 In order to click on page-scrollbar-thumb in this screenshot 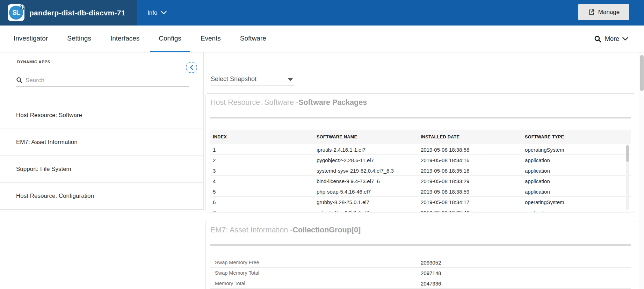, I will do `click(642, 73)`.